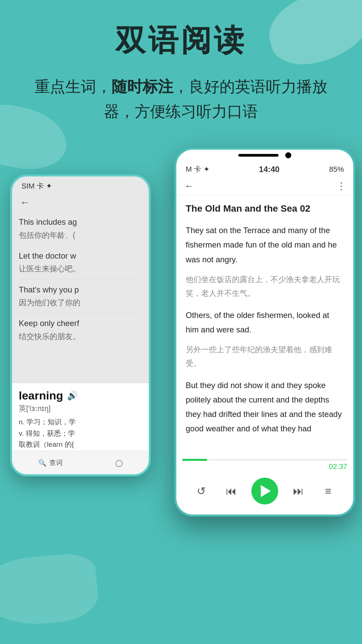 The height and width of the screenshot is (644, 362). Describe the element at coordinates (56, 463) in the screenshot. I see `search-label: 查词` at that location.